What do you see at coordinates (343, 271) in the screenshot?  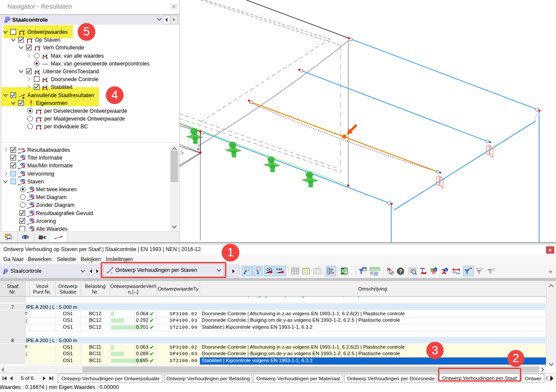 I see `svg-text: X` at bounding box center [343, 271].